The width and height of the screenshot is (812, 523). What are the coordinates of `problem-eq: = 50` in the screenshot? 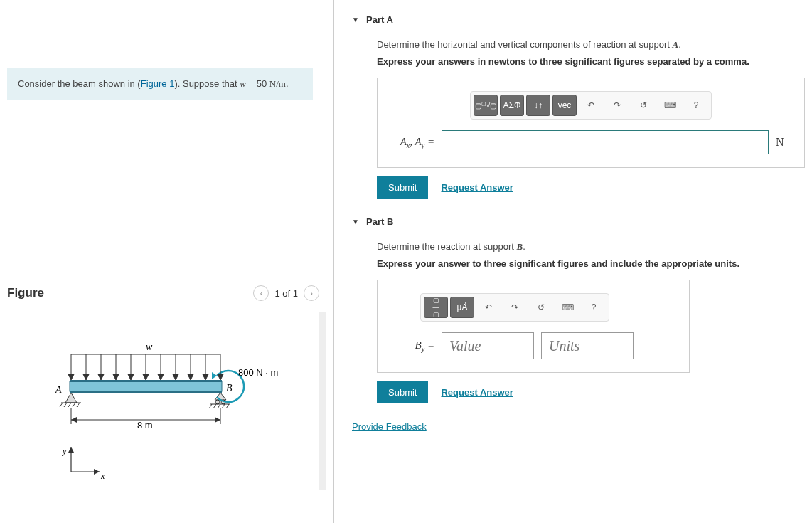 It's located at (257, 84).